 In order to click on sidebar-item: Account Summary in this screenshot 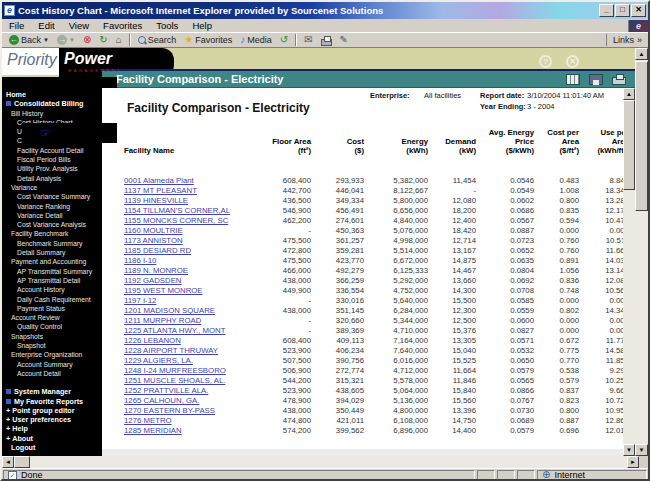, I will do `click(60, 364)`.